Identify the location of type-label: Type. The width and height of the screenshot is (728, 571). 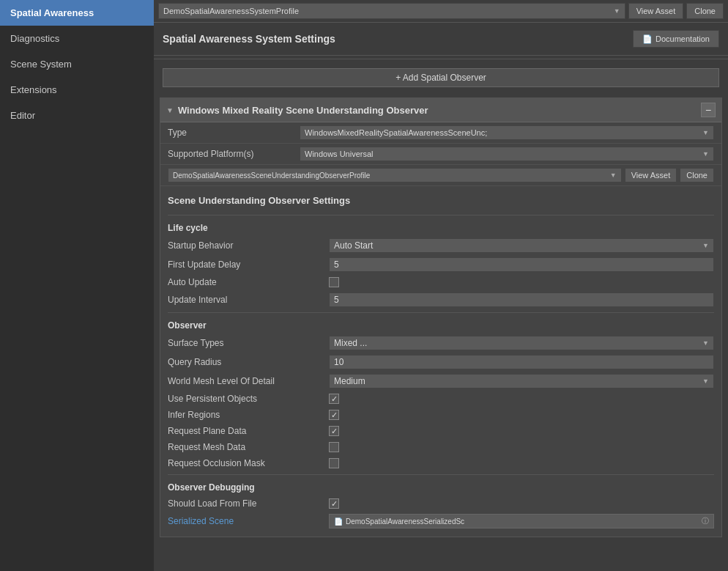
(234, 133).